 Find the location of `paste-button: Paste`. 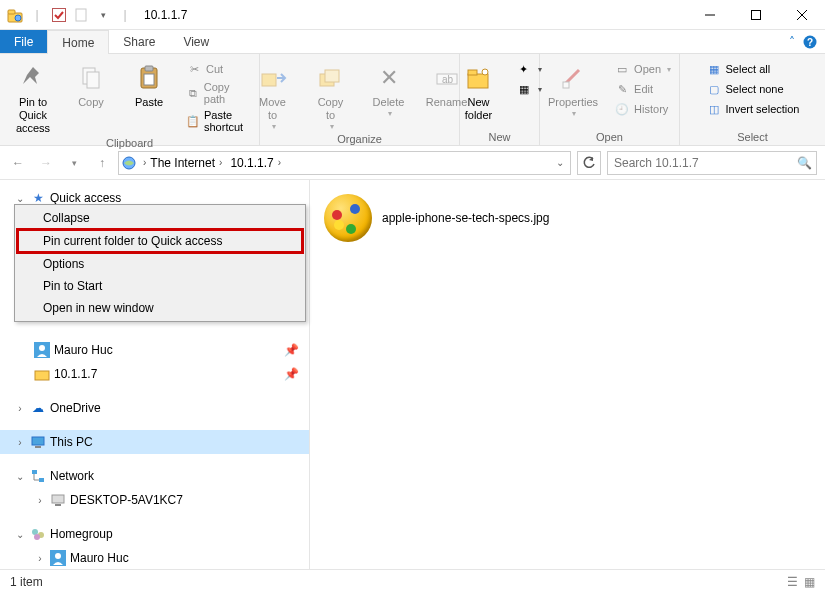

paste-button: Paste is located at coordinates (149, 84).